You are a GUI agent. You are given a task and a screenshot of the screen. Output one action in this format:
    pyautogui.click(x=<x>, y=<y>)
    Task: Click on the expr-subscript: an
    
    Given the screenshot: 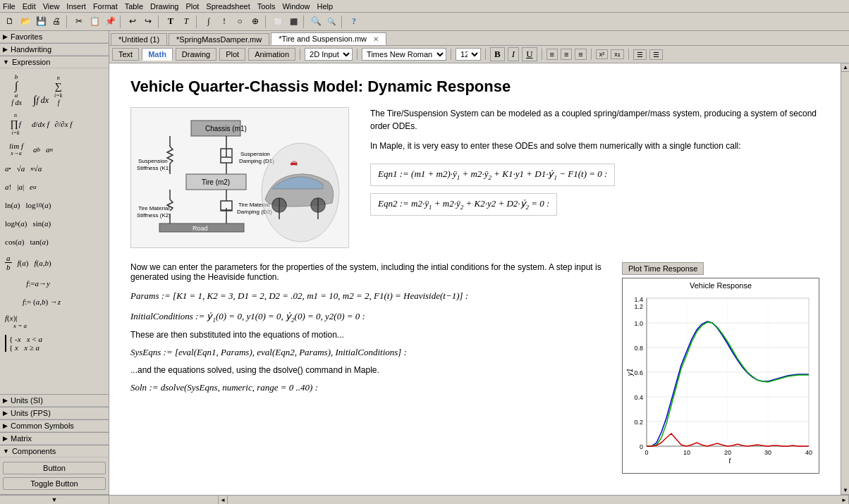 What is the action you would take?
    pyautogui.click(x=49, y=149)
    